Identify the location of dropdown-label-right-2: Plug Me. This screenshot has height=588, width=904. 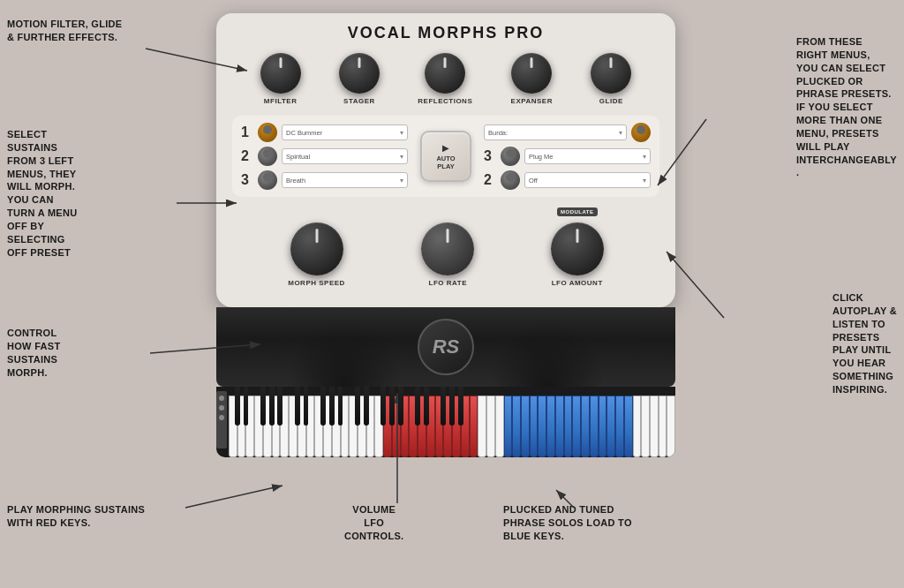
(586, 157).